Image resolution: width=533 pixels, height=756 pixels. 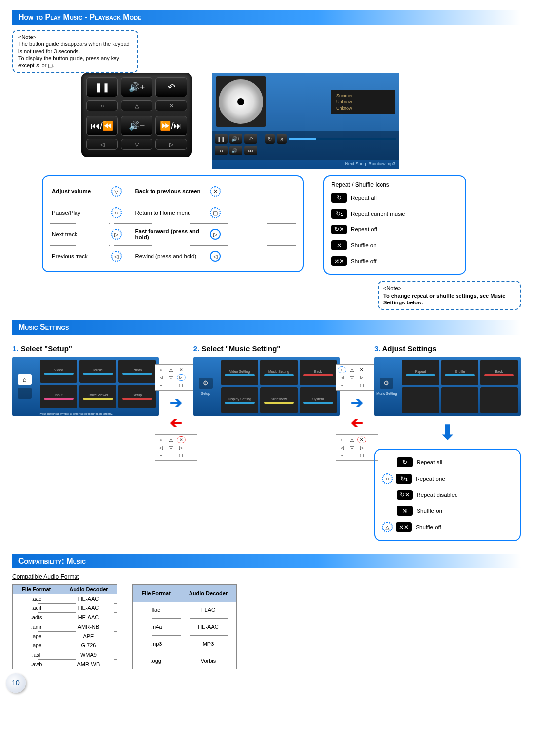 What do you see at coordinates (266, 561) in the screenshot?
I see `section-header: Compatibility: Music` at bounding box center [266, 561].